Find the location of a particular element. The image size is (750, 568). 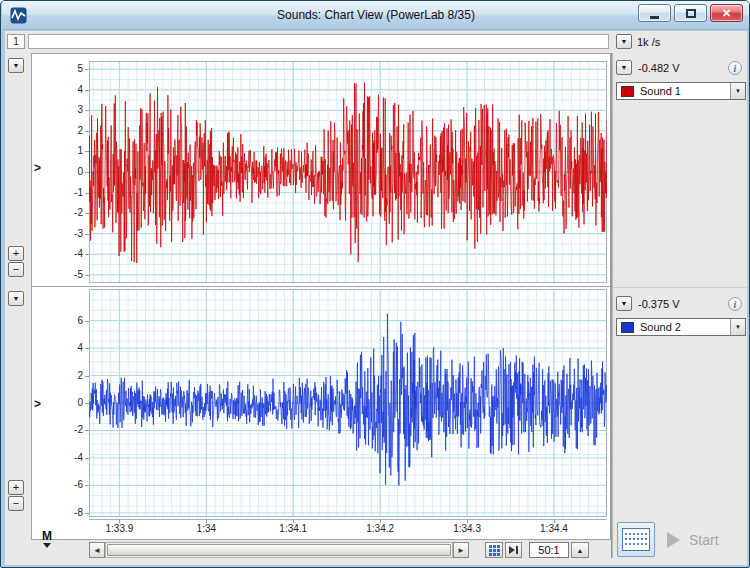

channel-2-color-swatch is located at coordinates (628, 328).